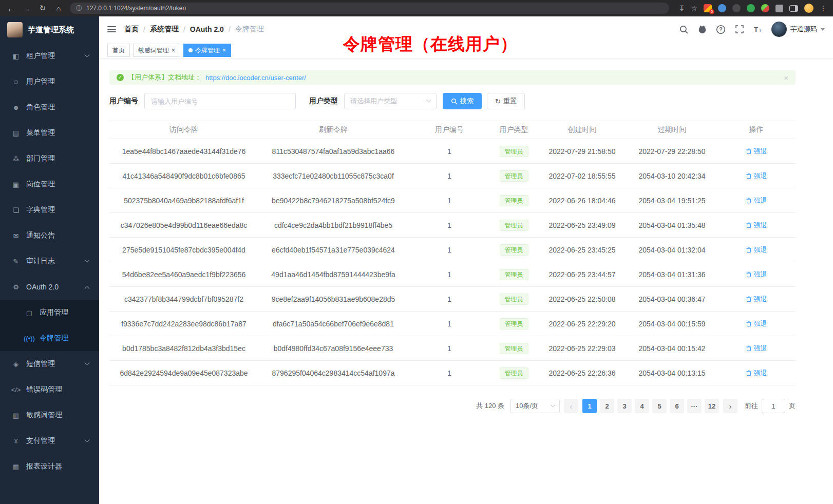 This screenshot has height=504, width=833. Describe the element at coordinates (677, 406) in the screenshot. I see `page-button: 6` at that location.